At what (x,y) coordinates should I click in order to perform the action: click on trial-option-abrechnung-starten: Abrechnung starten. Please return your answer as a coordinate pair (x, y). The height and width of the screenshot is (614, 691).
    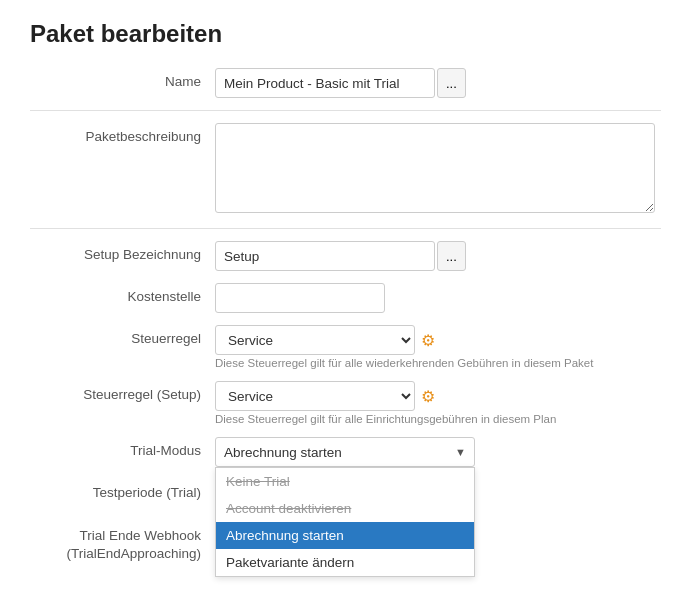
    Looking at the image, I should click on (345, 536).